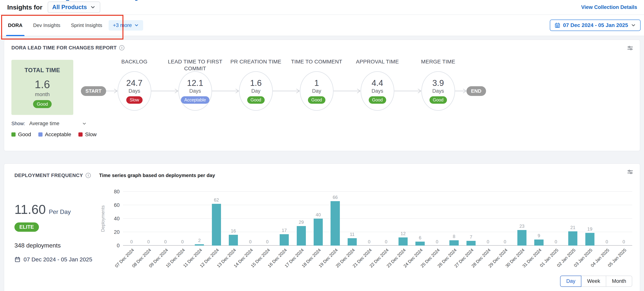 Image resolution: width=644 pixels, height=291 pixels. What do you see at coordinates (322, 135) in the screenshot?
I see `status-legend: GoodAcceptableSlow` at bounding box center [322, 135].